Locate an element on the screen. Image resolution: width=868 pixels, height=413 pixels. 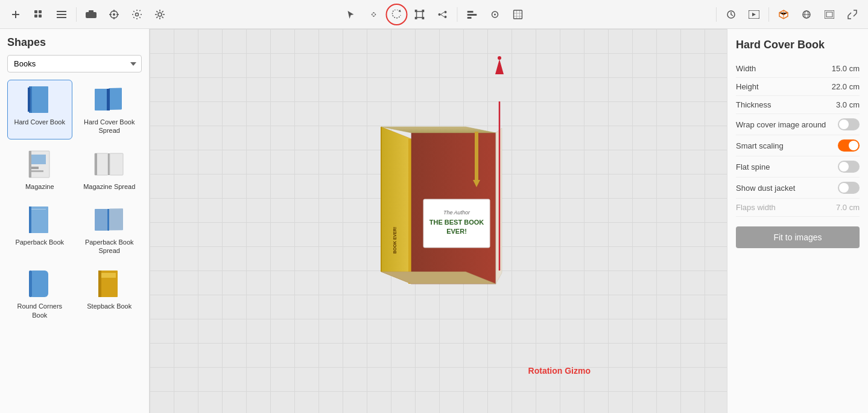
wrap-cover-toggle is located at coordinates (849, 124).